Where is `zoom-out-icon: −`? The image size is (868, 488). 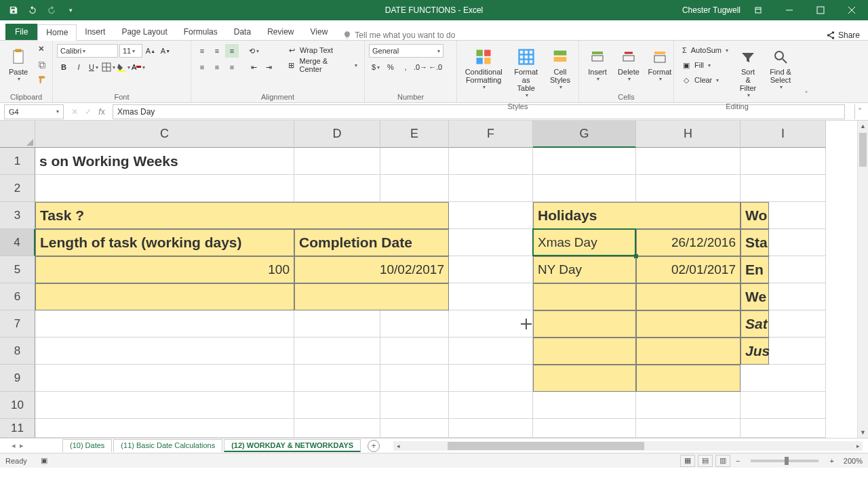
zoom-out-icon: − is located at coordinates (738, 461).